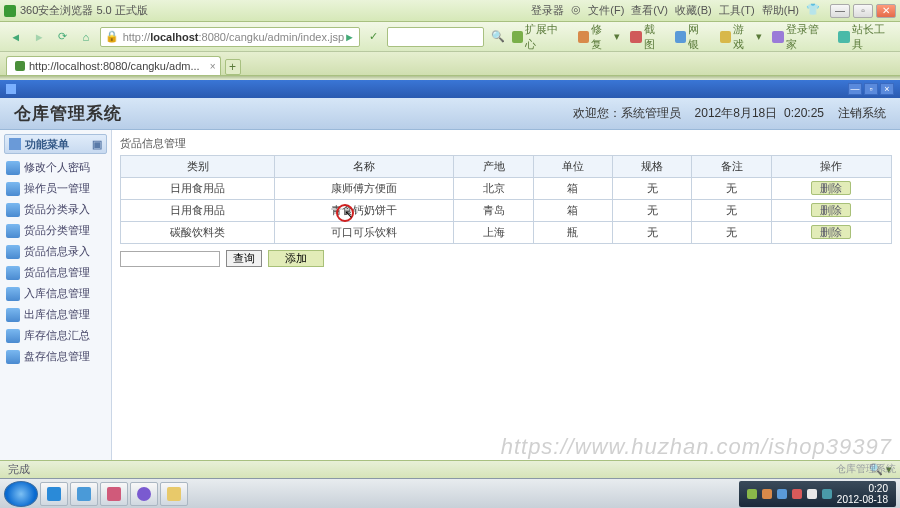 Image resolution: width=900 pixels, height=508 pixels. What do you see at coordinates (752, 494) in the screenshot?
I see `tray-icon` at bounding box center [752, 494].